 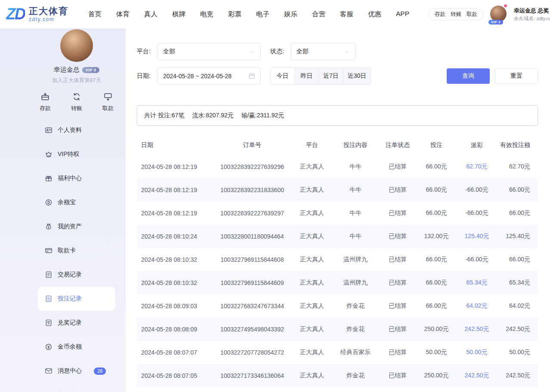 I want to click on cell-valid: 65.34元, so click(x=518, y=283).